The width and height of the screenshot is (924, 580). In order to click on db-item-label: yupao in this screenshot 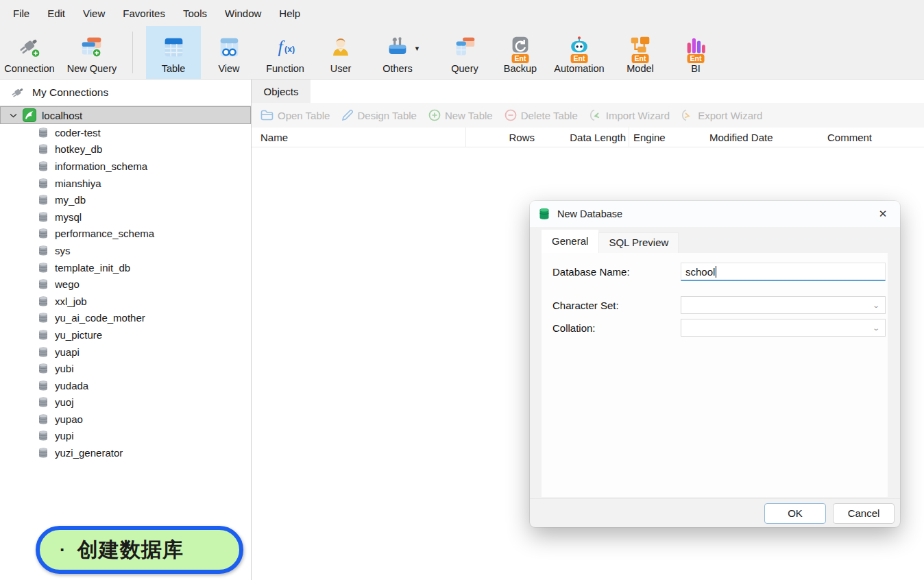, I will do `click(69, 420)`.